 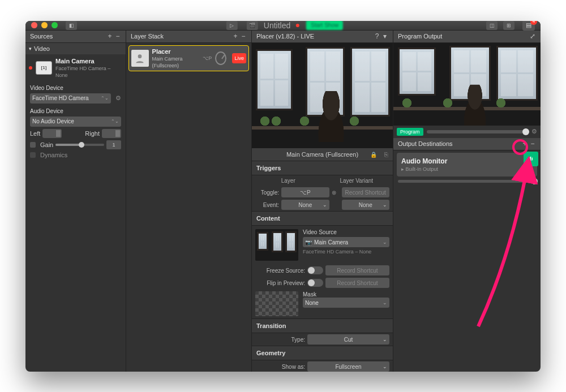 I want to click on layer-item-placer: Placer Main Camera (Fullscreen) ⌥P Live, so click(x=189, y=58).